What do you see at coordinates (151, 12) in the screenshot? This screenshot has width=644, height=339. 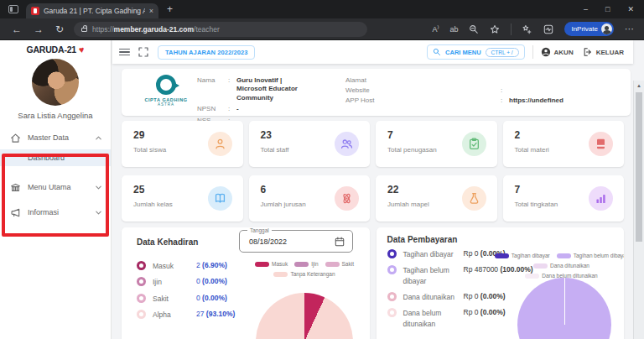 I see `tab-close-icon: ×` at bounding box center [151, 12].